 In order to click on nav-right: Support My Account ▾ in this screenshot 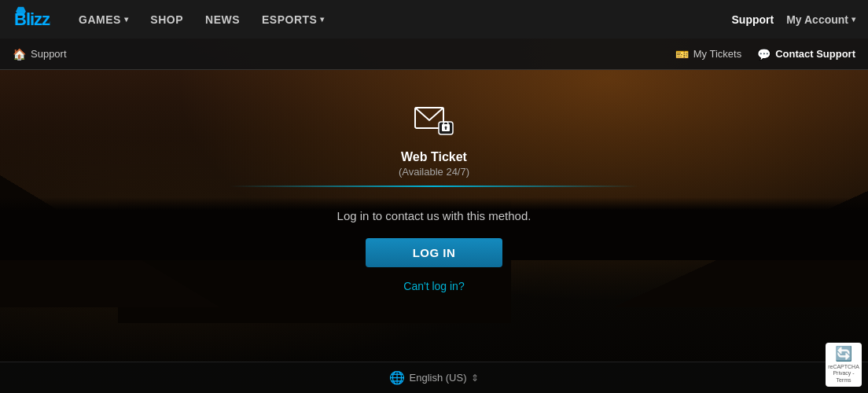, I will do `click(791, 20)`.